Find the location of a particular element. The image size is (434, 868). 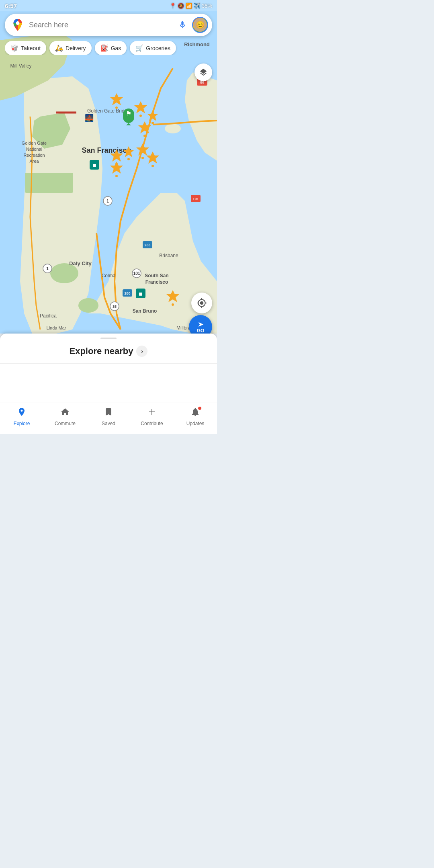

nav-item-updates: Updates is located at coordinates (195, 417).